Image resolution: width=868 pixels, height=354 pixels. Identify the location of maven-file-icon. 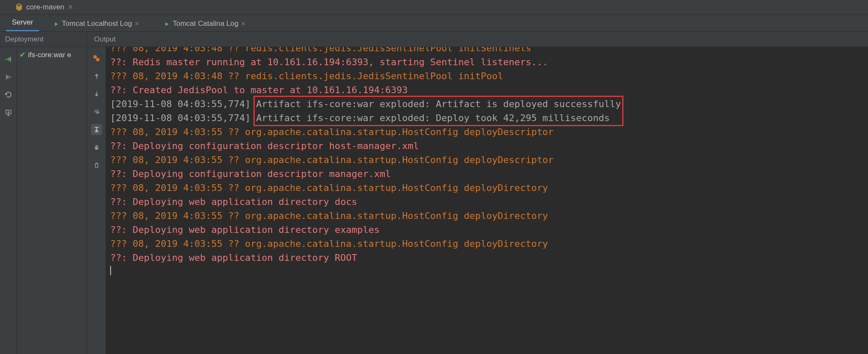
(19, 7).